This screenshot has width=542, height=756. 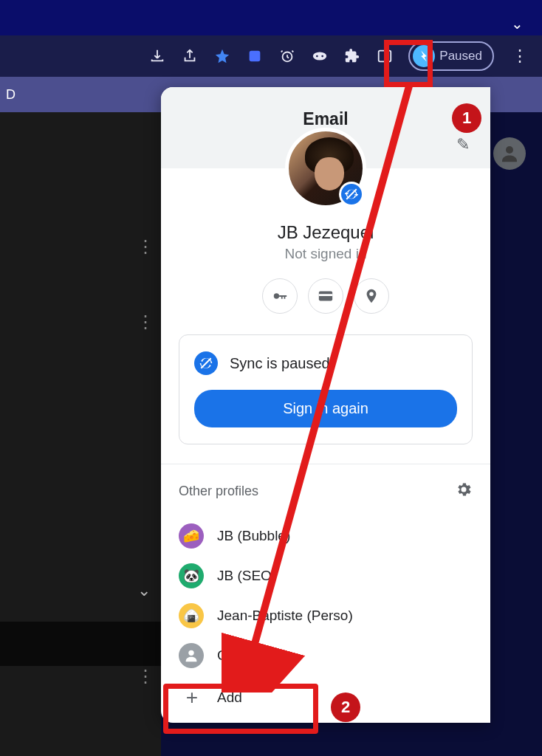 What do you see at coordinates (287, 56) in the screenshot?
I see `alarm-icon` at bounding box center [287, 56].